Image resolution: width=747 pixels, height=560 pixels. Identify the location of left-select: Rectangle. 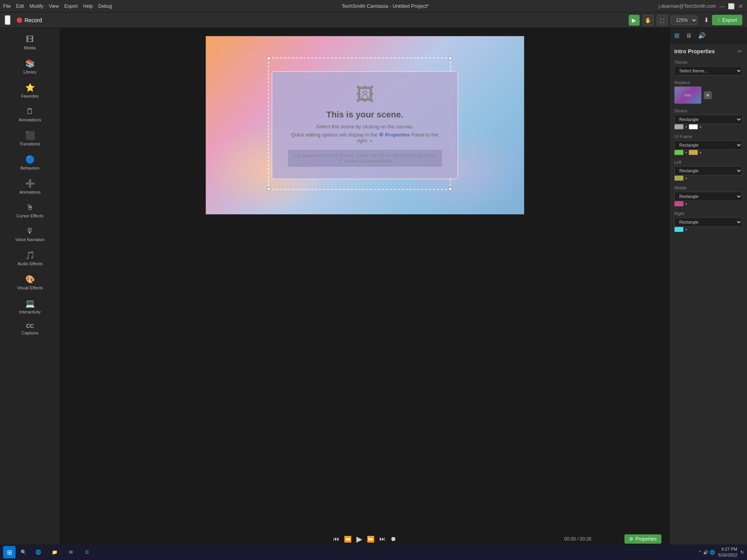
(708, 171).